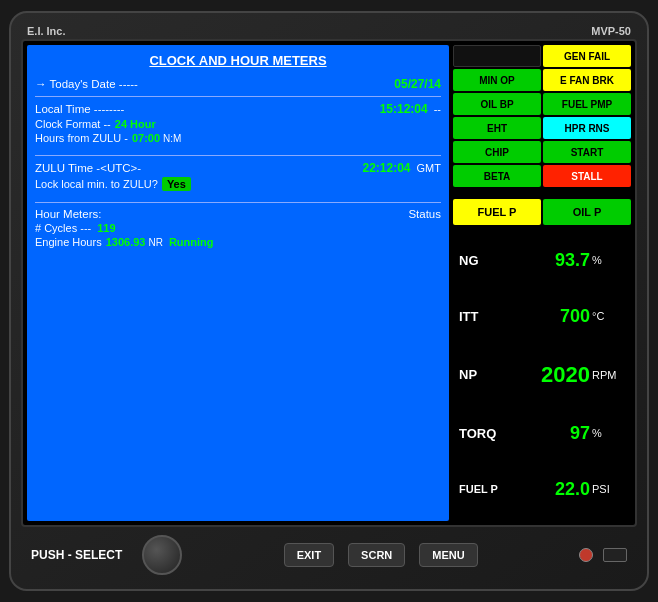 This screenshot has width=658, height=602. I want to click on knob, so click(162, 555).